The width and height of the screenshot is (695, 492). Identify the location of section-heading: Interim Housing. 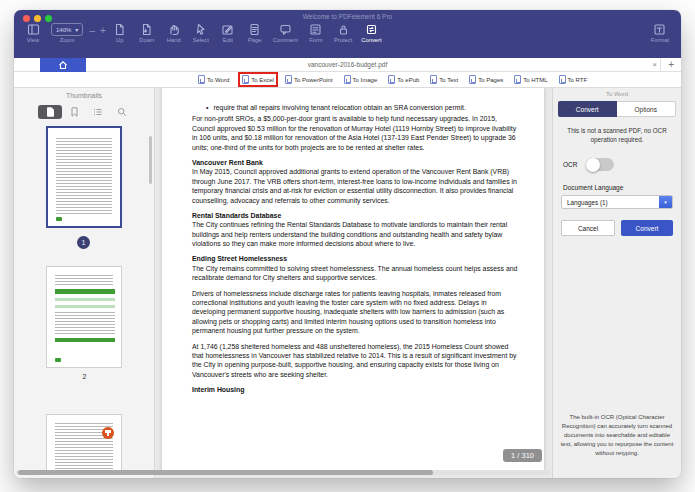
(355, 390).